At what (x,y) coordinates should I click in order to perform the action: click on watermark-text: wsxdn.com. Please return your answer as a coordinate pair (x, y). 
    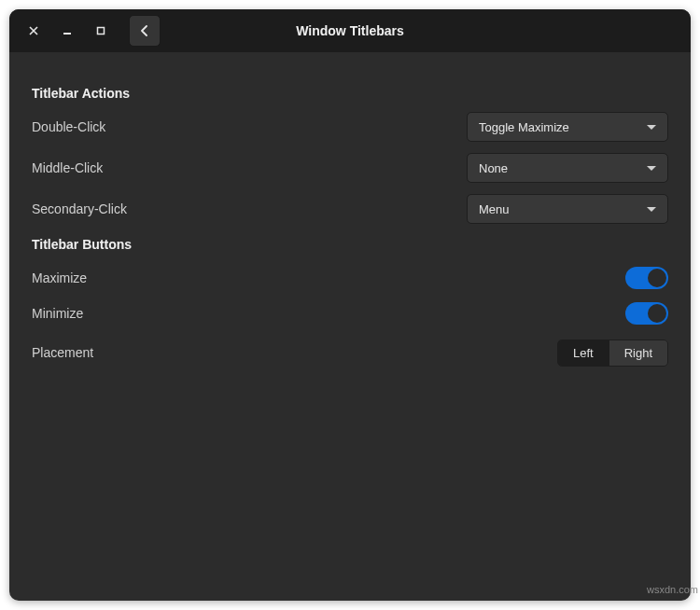
    Looking at the image, I should click on (672, 589).